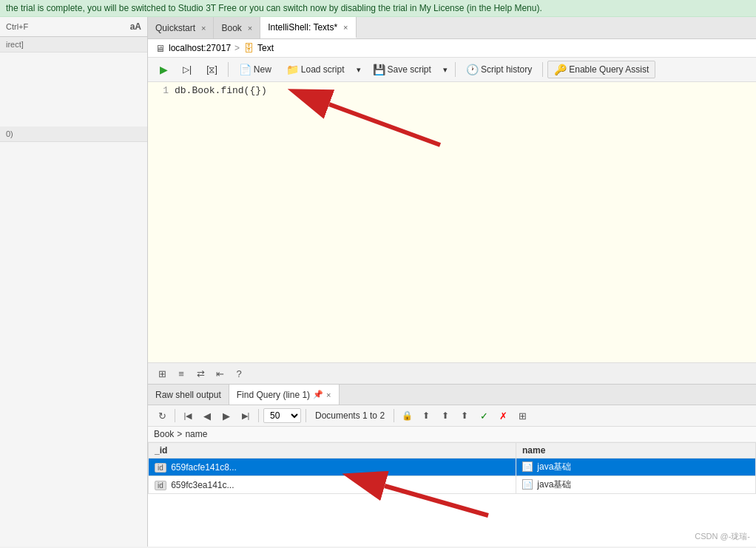  Describe the element at coordinates (220, 90) in the screenshot. I see `code-line-1: db.Book.find({})` at that location.